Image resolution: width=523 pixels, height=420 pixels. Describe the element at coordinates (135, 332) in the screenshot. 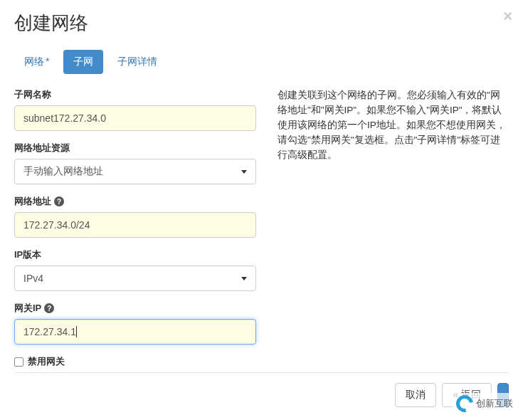

I see `gateway-ip-input: 172.27.34.1` at that location.